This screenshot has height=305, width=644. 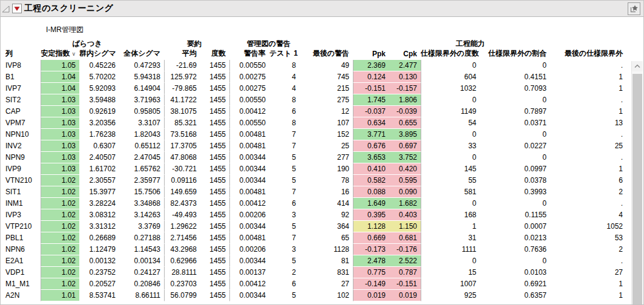 I want to click on cell-stability: 1.03, so click(x=60, y=169).